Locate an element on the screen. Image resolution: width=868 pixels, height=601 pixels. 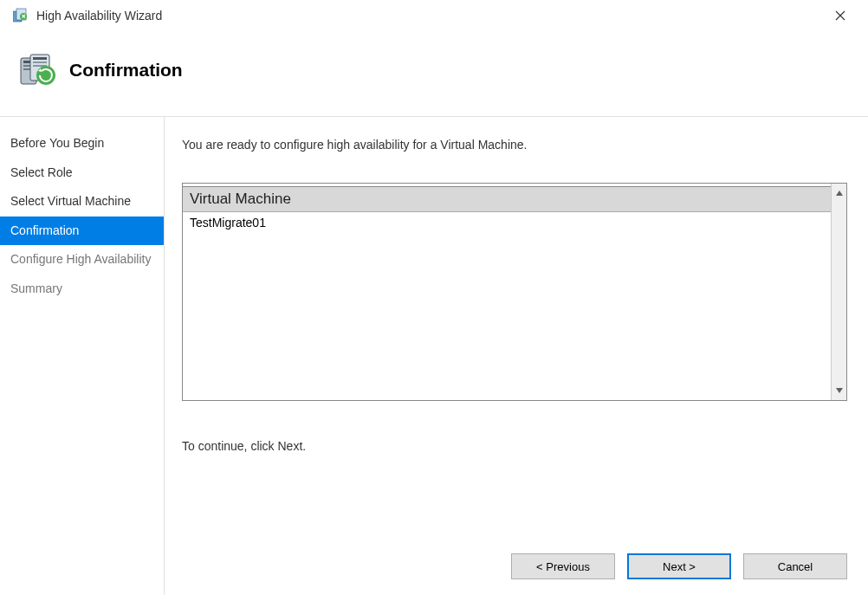
step-confirmation: Confirmation is located at coordinates (81, 231).